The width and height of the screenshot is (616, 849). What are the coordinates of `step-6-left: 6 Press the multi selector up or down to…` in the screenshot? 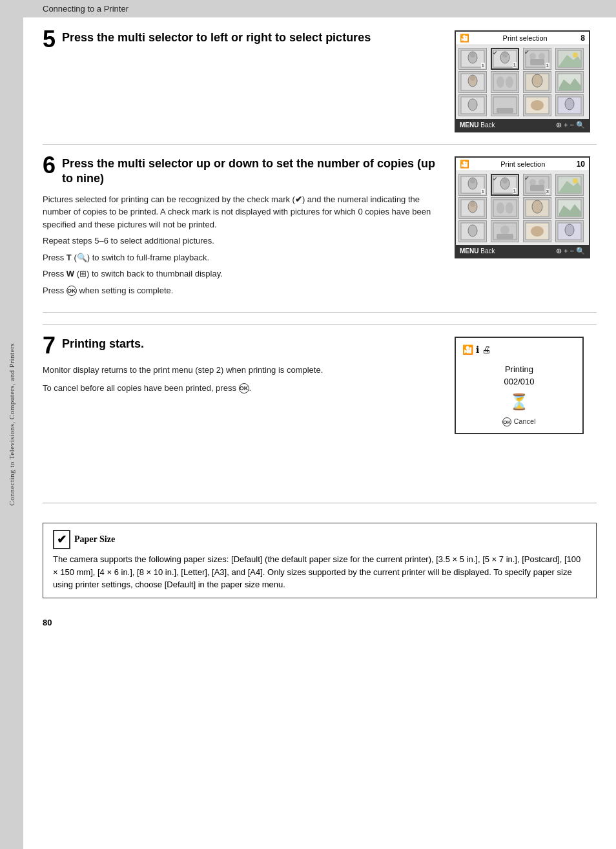 It's located at (242, 229).